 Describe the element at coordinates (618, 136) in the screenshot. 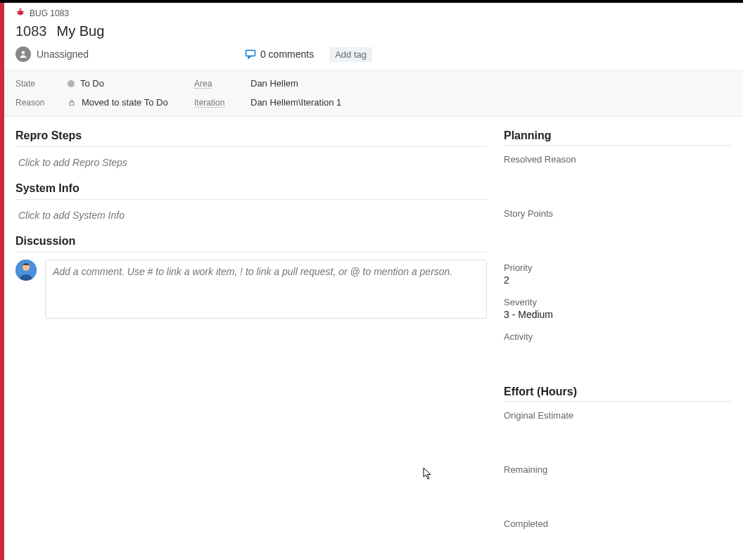

I see `planning-title: Planning` at that location.